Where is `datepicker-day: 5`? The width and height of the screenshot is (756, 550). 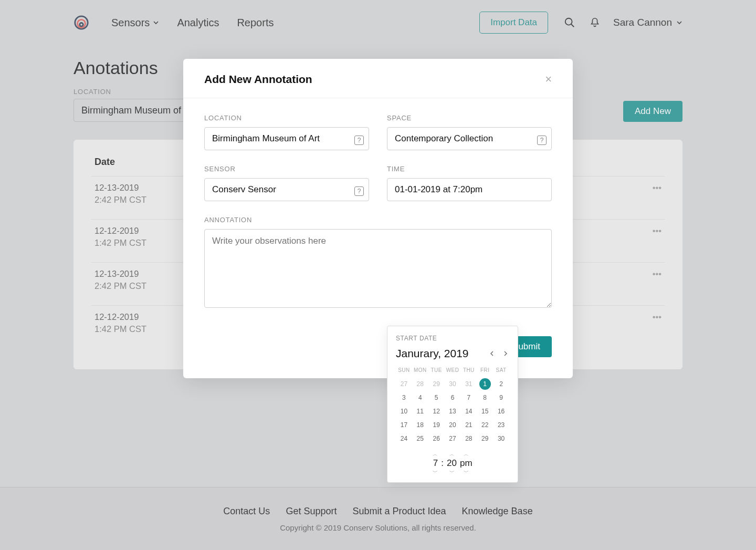
datepicker-day: 5 is located at coordinates (437, 398).